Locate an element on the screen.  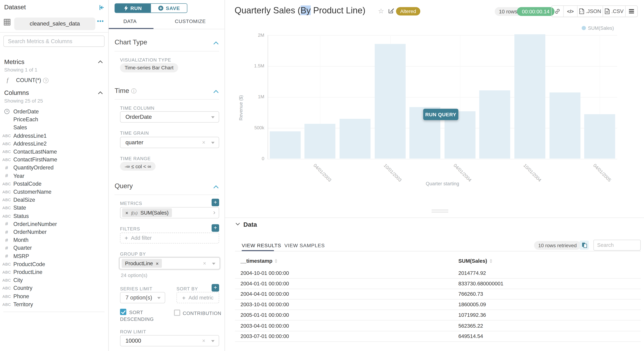
view-query-button: </> is located at coordinates (570, 12).